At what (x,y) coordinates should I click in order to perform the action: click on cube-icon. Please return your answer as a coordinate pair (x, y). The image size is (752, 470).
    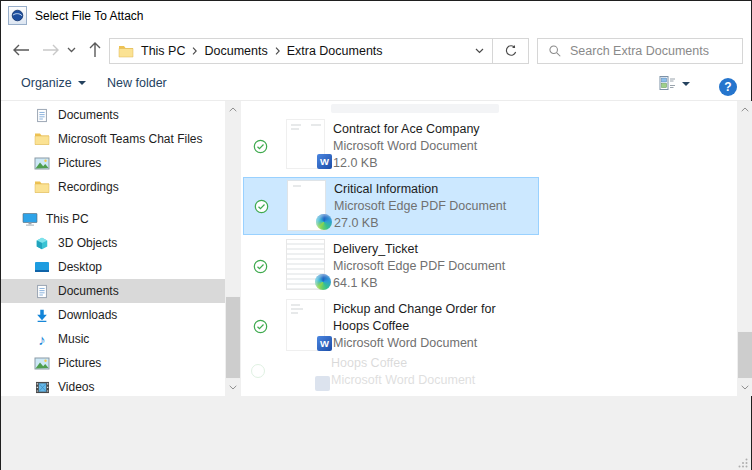
    Looking at the image, I should click on (42, 243).